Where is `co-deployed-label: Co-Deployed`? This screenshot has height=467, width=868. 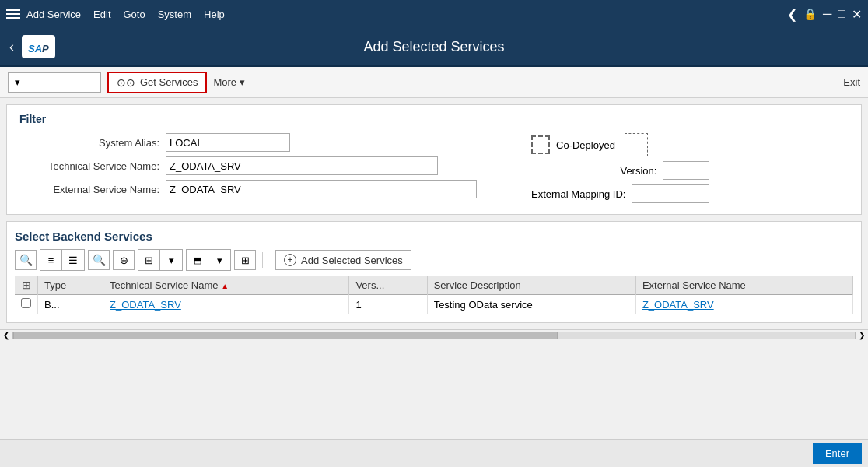
co-deployed-label: Co-Deployed is located at coordinates (586, 145).